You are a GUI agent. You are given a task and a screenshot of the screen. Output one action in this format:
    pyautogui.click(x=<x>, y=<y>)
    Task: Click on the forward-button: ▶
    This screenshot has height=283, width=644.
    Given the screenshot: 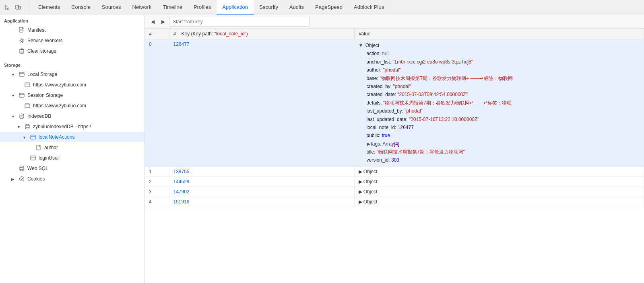 What is the action you would take?
    pyautogui.click(x=163, y=22)
    